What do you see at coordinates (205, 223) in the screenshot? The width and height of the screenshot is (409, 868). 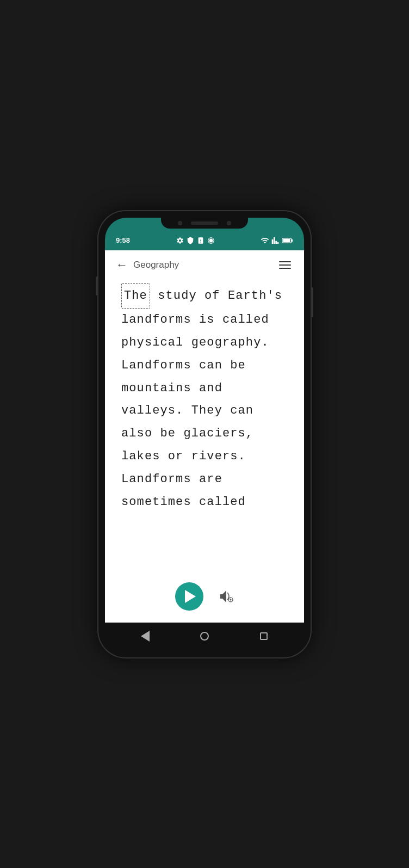 I see `earpiece-speaker` at bounding box center [205, 223].